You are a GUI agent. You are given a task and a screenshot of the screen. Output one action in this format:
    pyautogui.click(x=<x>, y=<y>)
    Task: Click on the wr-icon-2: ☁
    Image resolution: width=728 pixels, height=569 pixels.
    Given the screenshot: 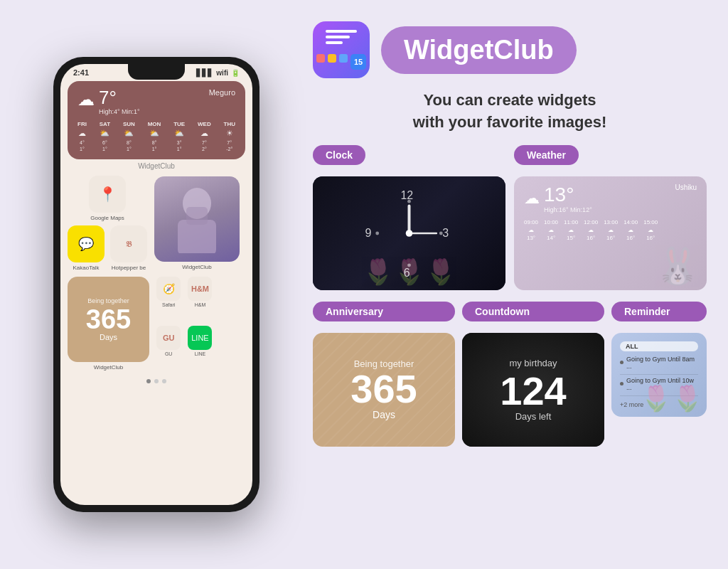 What is the action you would take?
    pyautogui.click(x=571, y=230)
    